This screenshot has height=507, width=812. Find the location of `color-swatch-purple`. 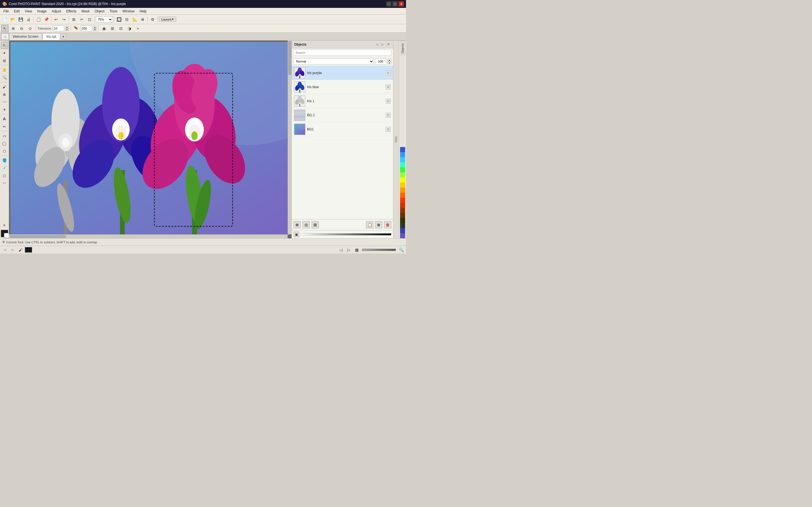

color-swatch-purple is located at coordinates (403, 236).